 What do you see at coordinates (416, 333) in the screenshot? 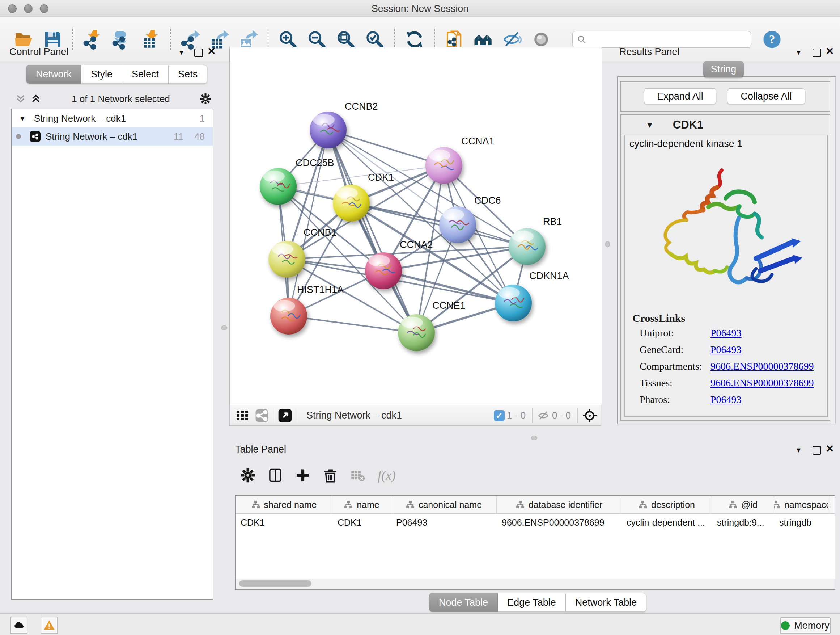
I see `network-node-CCNE1` at bounding box center [416, 333].